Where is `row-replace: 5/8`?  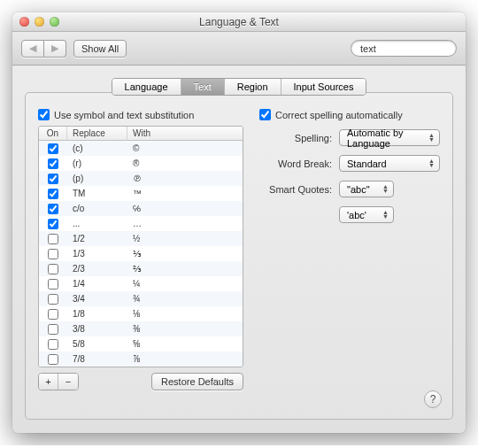
row-replace: 5/8 is located at coordinates (97, 344).